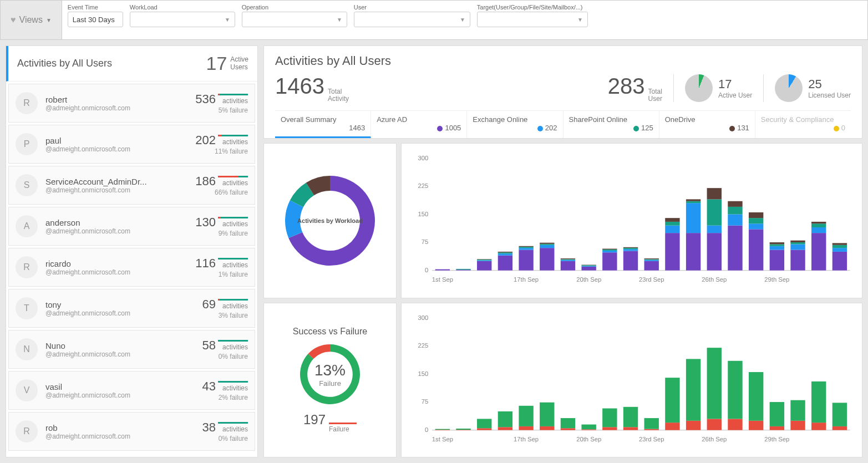 This screenshot has width=868, height=463. What do you see at coordinates (132, 144) in the screenshot?
I see `user-row: P paul @admeight.onmicrosoft.com 202 act…` at bounding box center [132, 144].